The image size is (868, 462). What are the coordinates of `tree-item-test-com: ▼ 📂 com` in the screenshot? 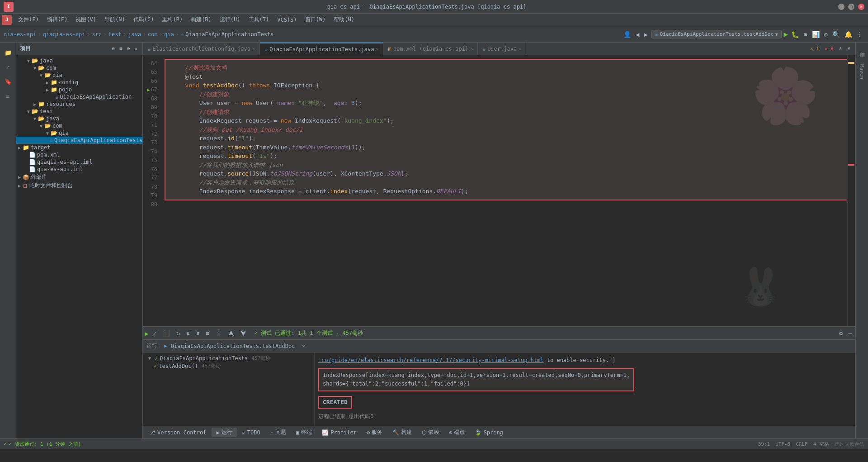 It's located at (80, 126).